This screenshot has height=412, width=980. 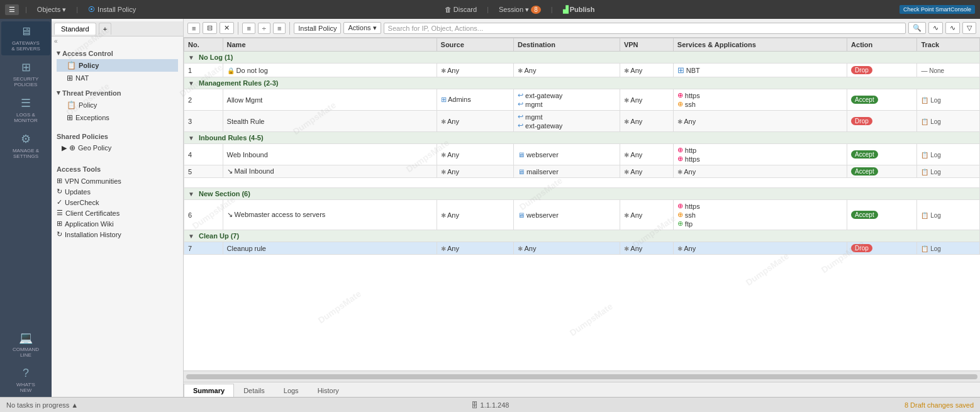 What do you see at coordinates (264, 28) in the screenshot?
I see `toolbar-split-btn: ÷` at bounding box center [264, 28].